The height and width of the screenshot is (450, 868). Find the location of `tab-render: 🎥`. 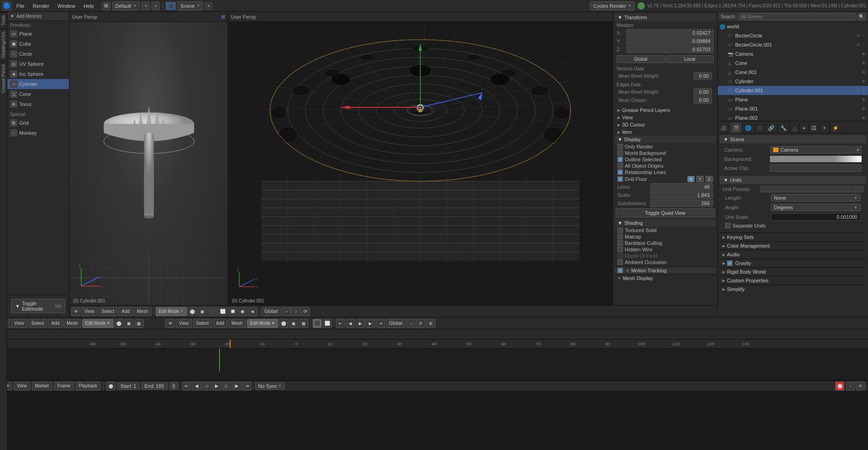

tab-render: 🎥 is located at coordinates (724, 128).